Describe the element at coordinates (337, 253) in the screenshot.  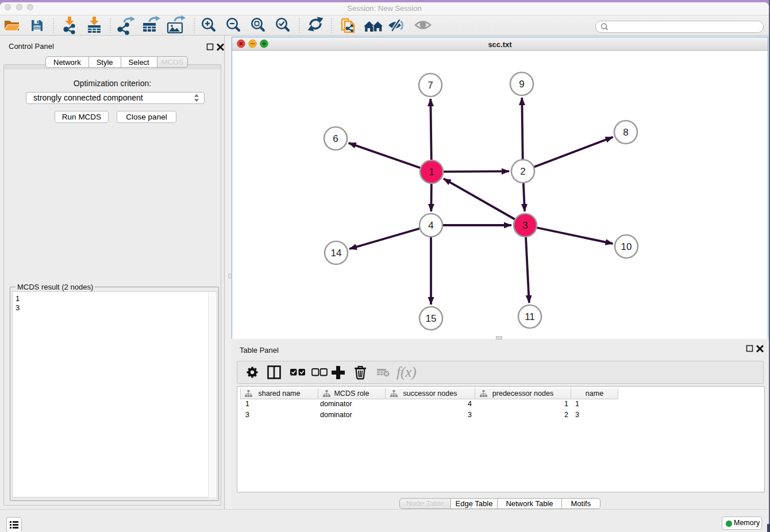
I see `svg-text: 14` at that location.